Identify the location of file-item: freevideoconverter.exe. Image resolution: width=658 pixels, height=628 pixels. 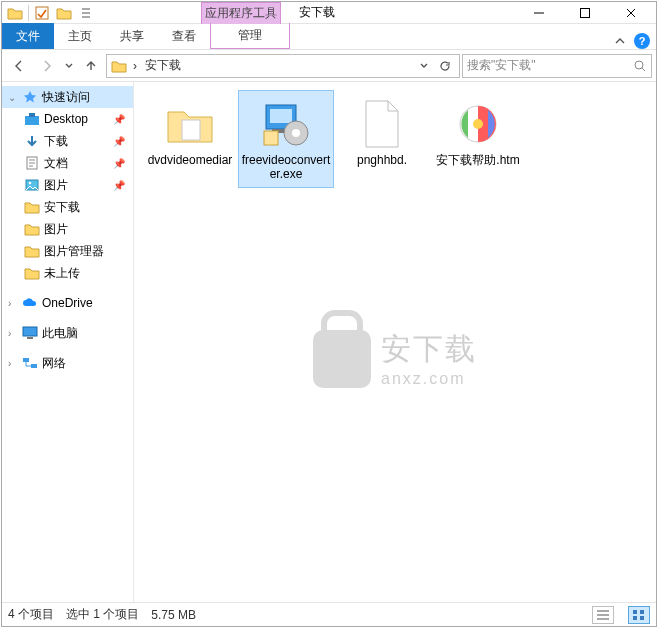
(286, 139).